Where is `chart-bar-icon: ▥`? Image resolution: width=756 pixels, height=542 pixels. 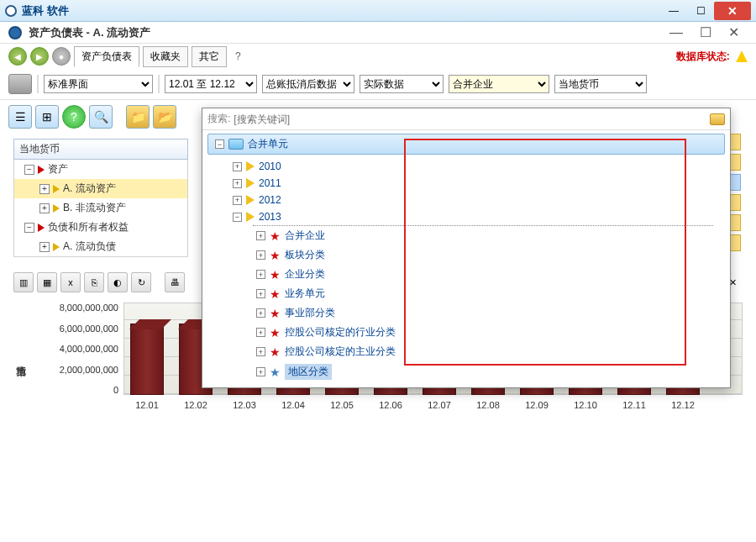
chart-bar-icon: ▥ is located at coordinates (24, 282).